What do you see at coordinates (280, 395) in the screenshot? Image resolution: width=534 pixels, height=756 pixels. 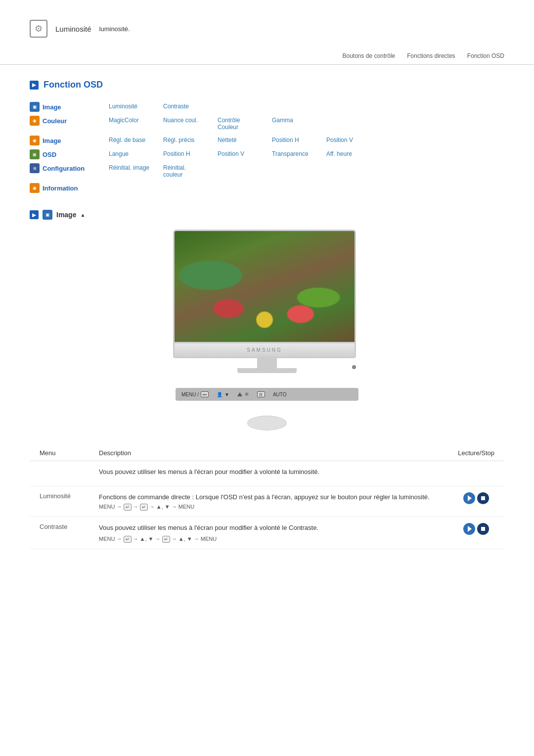 I see `auto-area: AUTO` at bounding box center [280, 395].